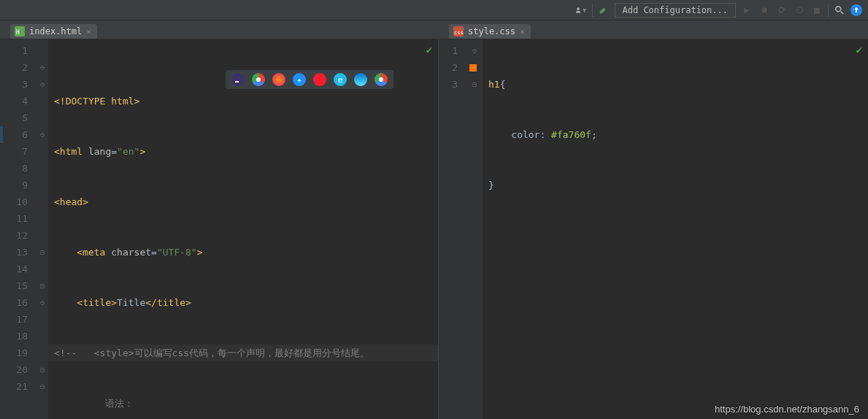  What do you see at coordinates (252, 353) in the screenshot?
I see `code-token: 可以编写css代码，每一个声明，最好都是用分号结尾。` at bounding box center [252, 353].